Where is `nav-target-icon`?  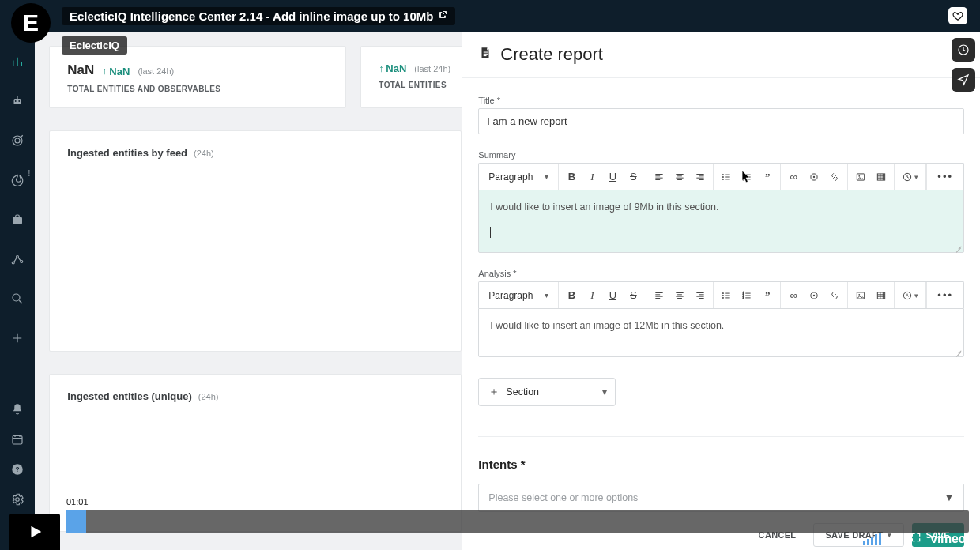
nav-target-icon is located at coordinates (17, 141).